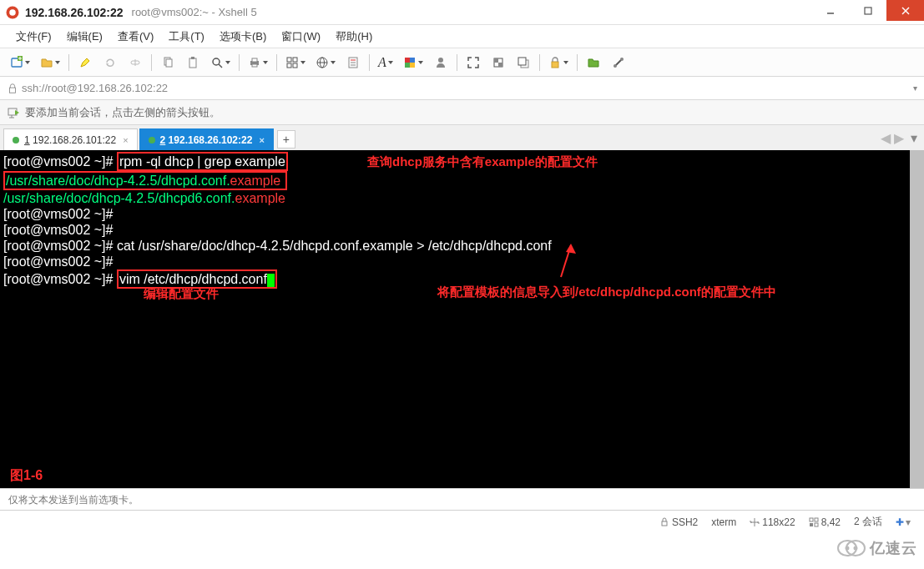 The height and width of the screenshot is (569, 924). What do you see at coordinates (558, 63) in the screenshot?
I see `lock-button` at bounding box center [558, 63].